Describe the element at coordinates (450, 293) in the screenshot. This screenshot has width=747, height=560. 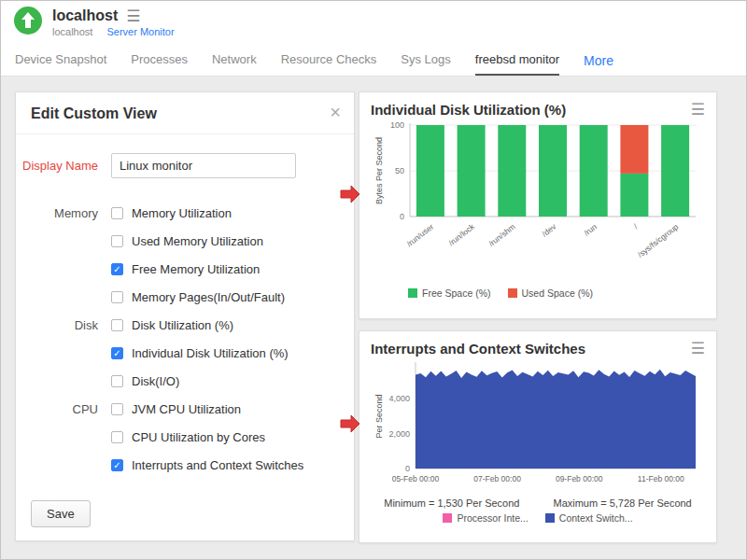
I see `legend-item: Free Space (%)` at that location.